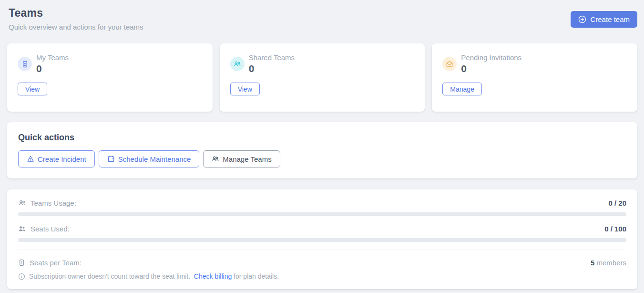 The image size is (644, 293). I want to click on envelope-icon, so click(450, 64).